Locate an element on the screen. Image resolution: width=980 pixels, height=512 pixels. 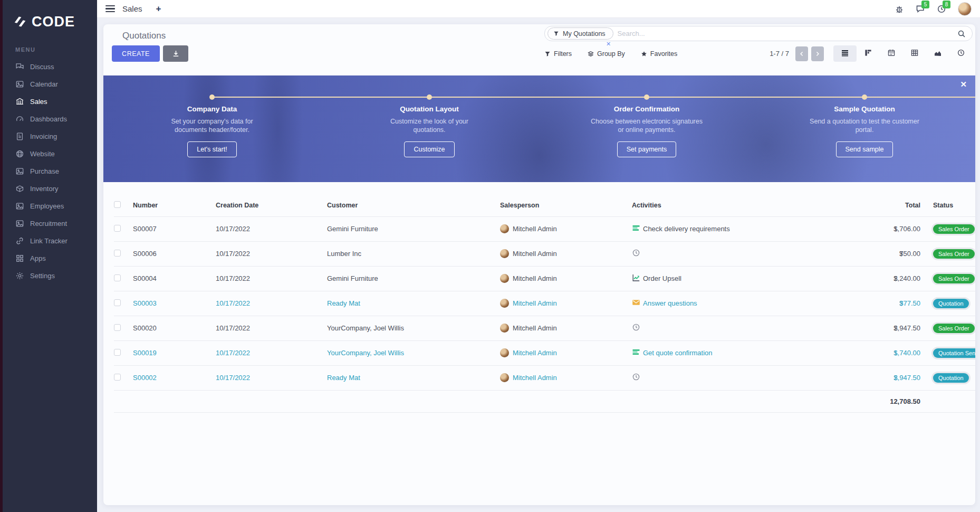
quotation-number: S00002 is located at coordinates (145, 378).